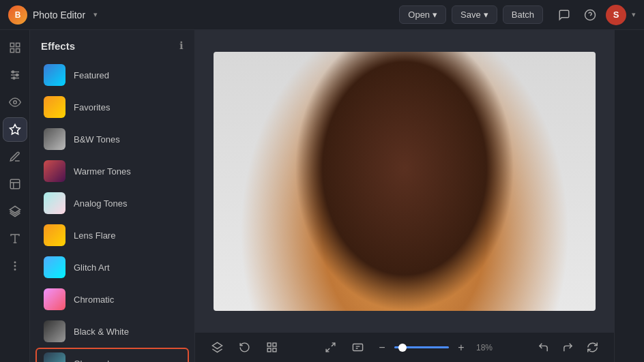 The height and width of the screenshot is (362, 644). I want to click on left-icon-bar, so click(15, 196).